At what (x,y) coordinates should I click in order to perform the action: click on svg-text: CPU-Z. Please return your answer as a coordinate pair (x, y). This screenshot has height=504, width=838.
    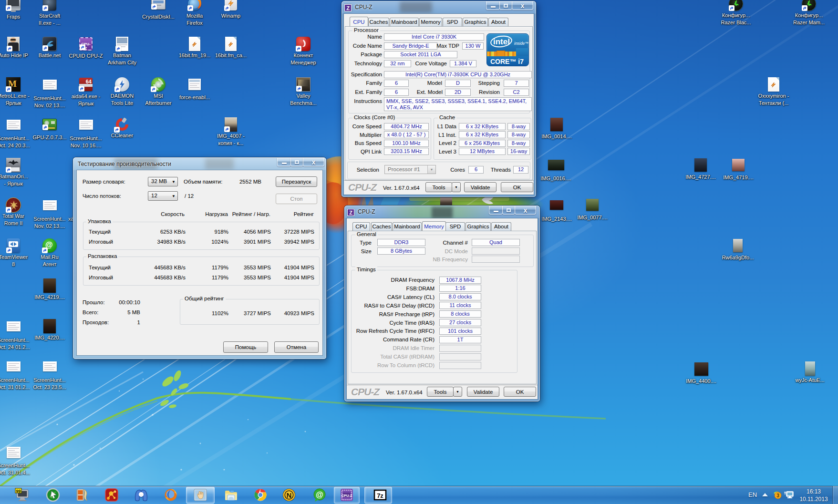
    Looking at the image, I should click on (347, 496).